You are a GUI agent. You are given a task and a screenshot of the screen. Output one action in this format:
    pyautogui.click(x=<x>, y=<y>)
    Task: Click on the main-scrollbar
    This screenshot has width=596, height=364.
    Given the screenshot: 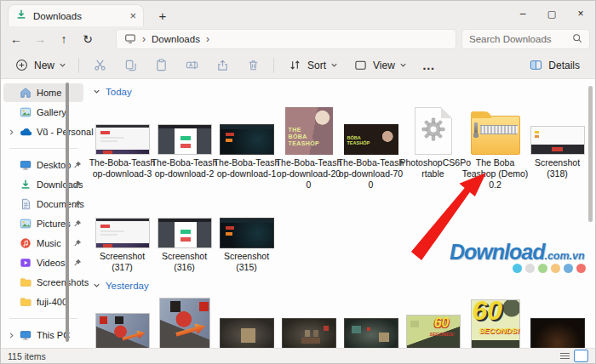 What is the action you would take?
    pyautogui.click(x=591, y=154)
    